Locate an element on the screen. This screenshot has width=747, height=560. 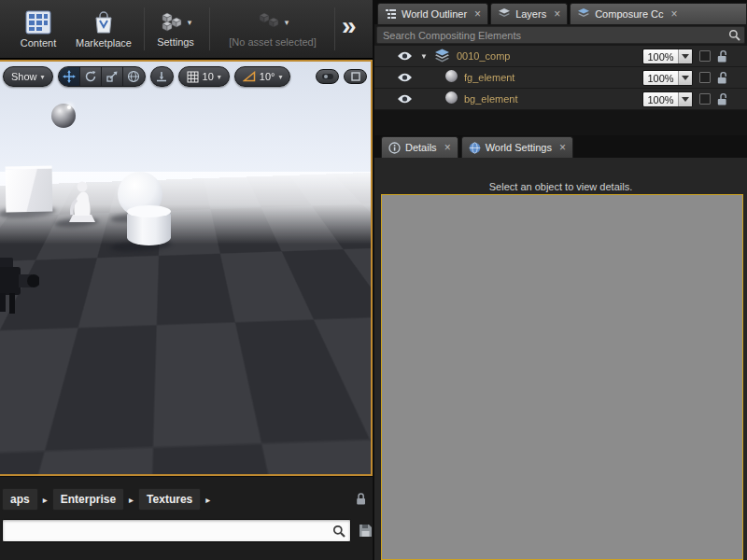
tab-layers: Layers × is located at coordinates (529, 13).